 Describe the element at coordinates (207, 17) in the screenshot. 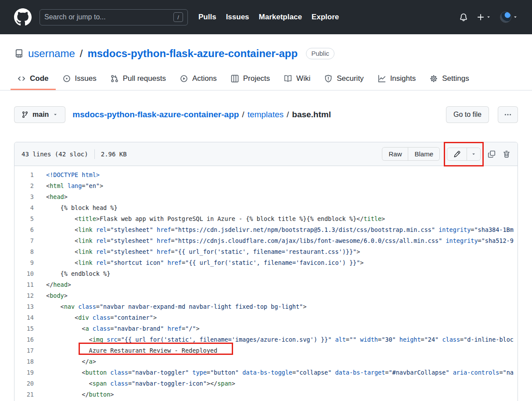

I see `top-nav-pulls: Pulls` at that location.